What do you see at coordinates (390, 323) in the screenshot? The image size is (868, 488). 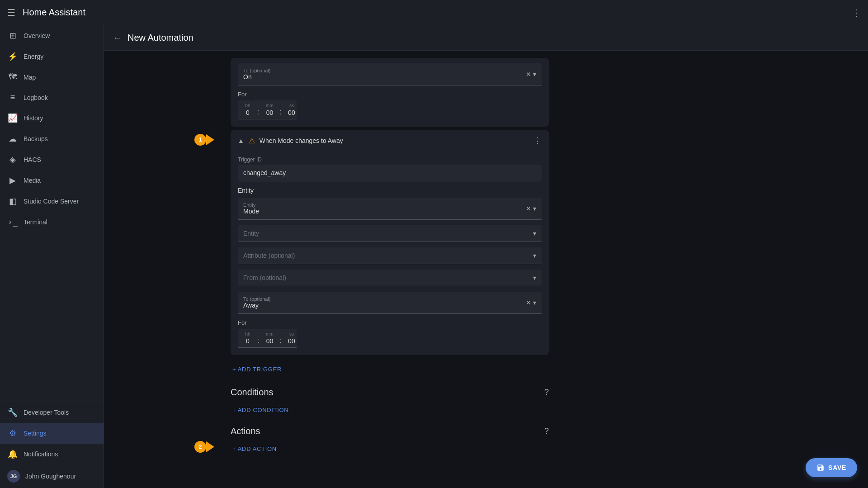 I see `for-label-away: For` at bounding box center [390, 323].